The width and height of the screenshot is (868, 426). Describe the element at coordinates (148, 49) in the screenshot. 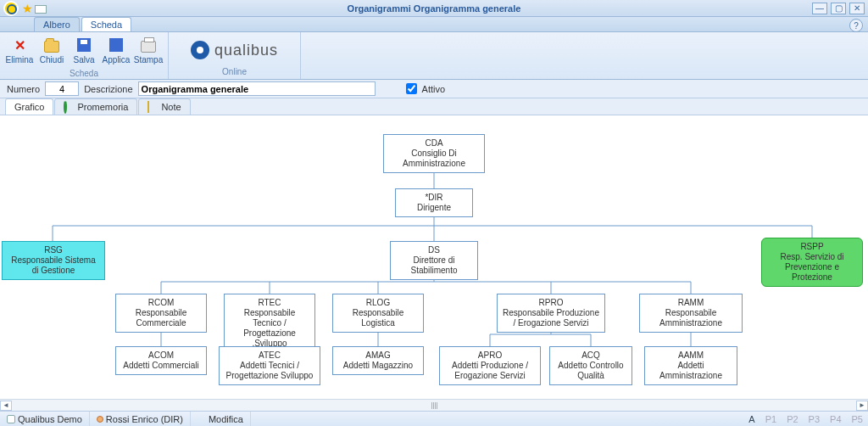

I see `stampa-button: Stampa` at that location.